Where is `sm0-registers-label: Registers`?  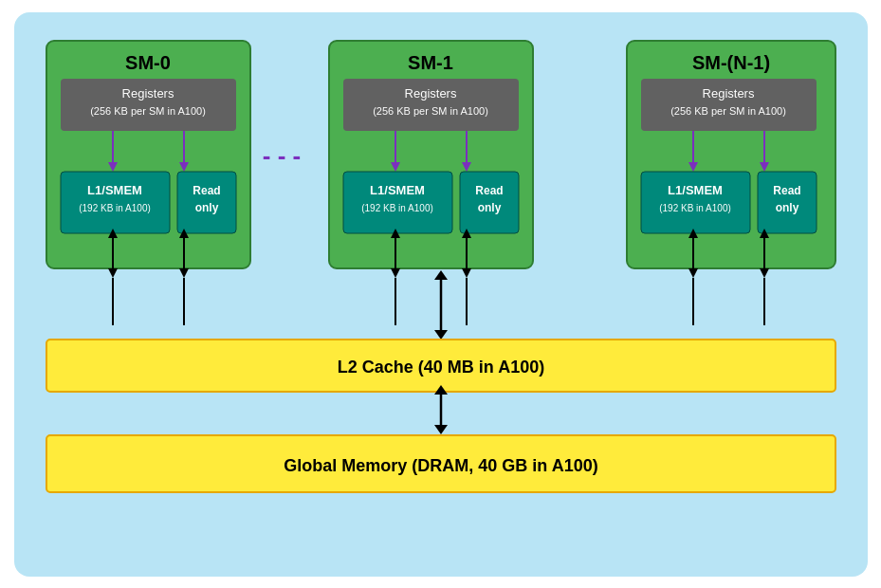 sm0-registers-label: Registers is located at coordinates (148, 93).